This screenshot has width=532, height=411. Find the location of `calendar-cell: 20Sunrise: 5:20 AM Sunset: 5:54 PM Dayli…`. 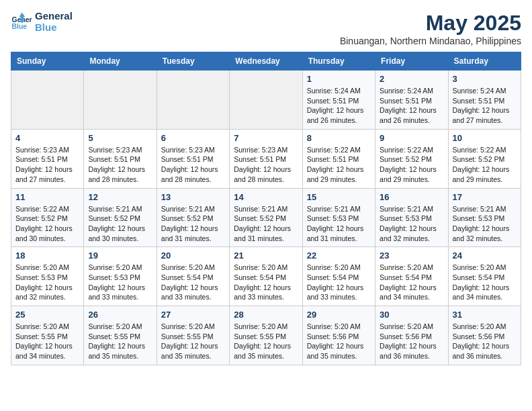

calendar-cell: 20Sunrise: 5:20 AM Sunset: 5:54 PM Dayli… is located at coordinates (193, 277).